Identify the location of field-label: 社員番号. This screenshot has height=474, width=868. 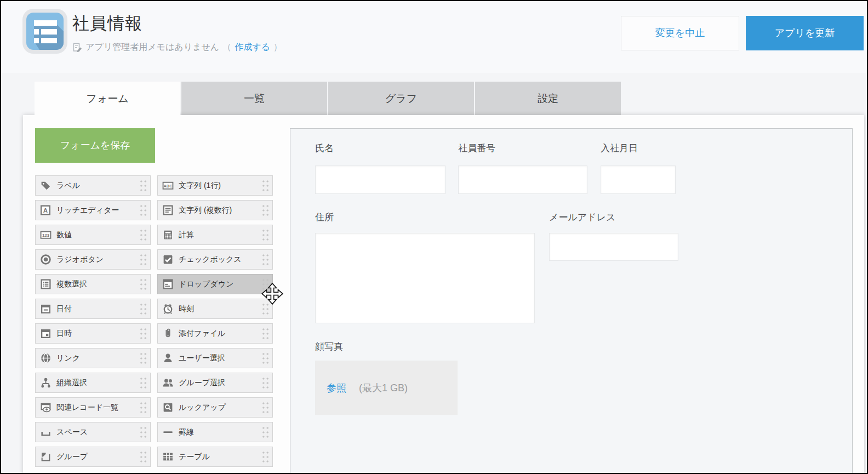
(523, 148).